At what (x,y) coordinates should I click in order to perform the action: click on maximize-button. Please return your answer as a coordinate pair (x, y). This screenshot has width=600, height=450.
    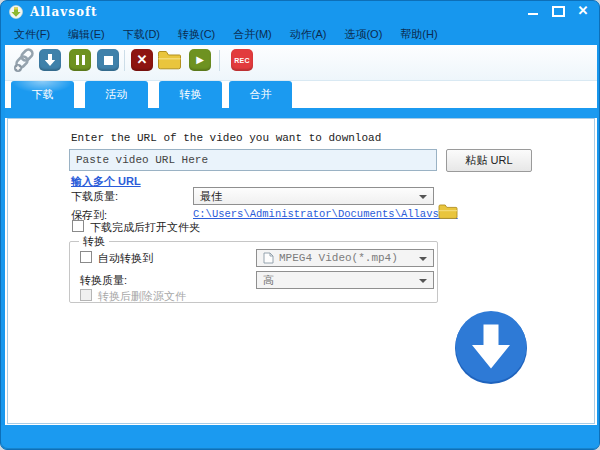
    Looking at the image, I should click on (558, 11).